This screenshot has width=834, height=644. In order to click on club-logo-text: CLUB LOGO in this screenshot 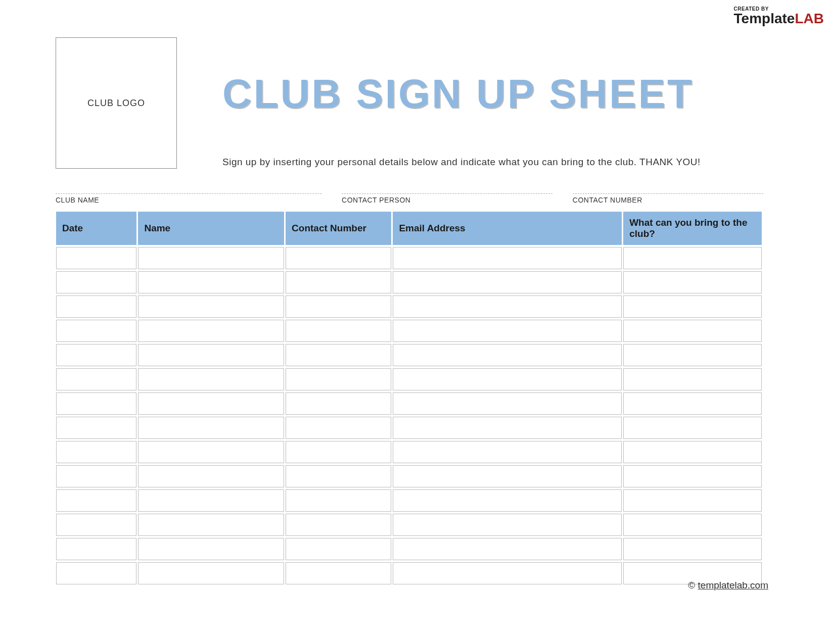, I will do `click(116, 103)`.